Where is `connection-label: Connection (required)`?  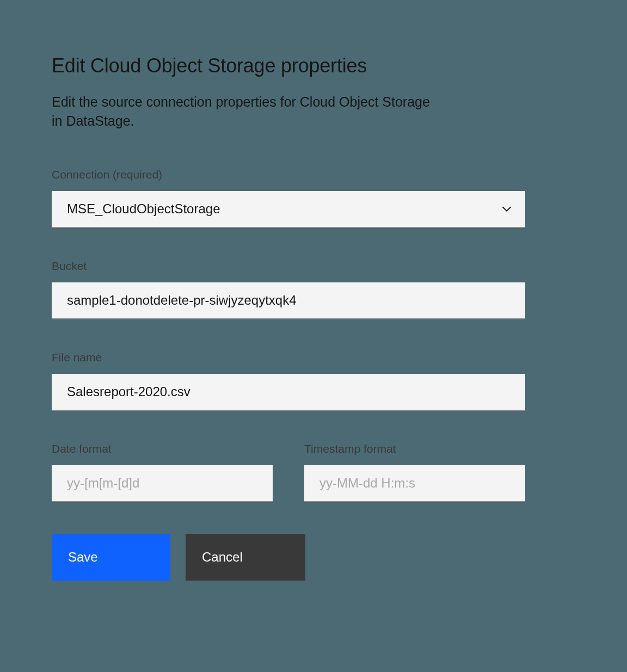
connection-label: Connection (required) is located at coordinates (288, 175).